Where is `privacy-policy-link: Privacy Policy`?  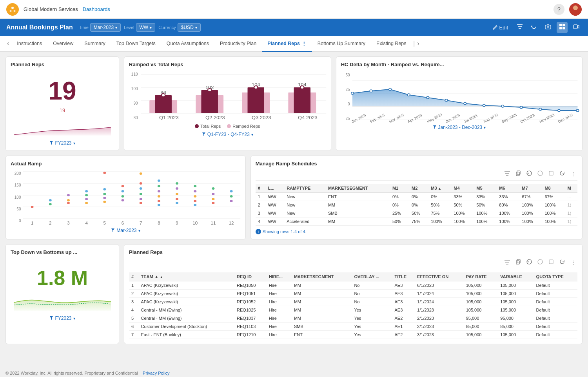
privacy-policy-link: Privacy Policy is located at coordinates (156, 373).